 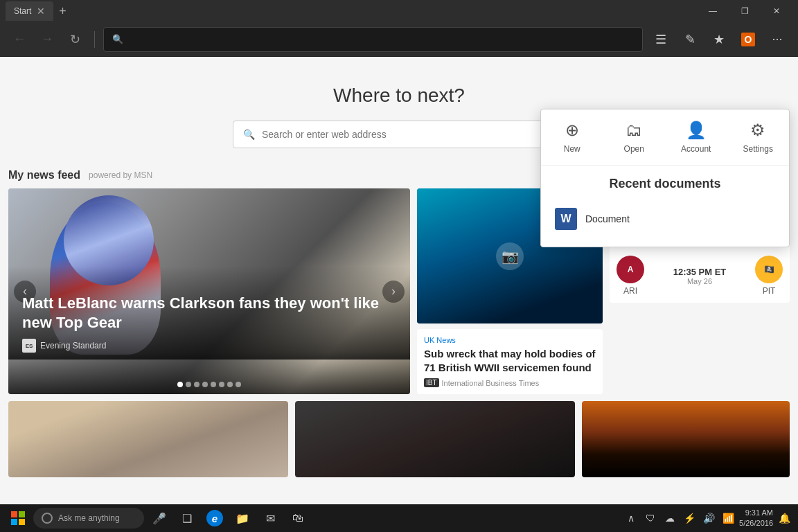 What do you see at coordinates (510, 382) in the screenshot?
I see `side-article-source: IBT International Business Times` at bounding box center [510, 382].